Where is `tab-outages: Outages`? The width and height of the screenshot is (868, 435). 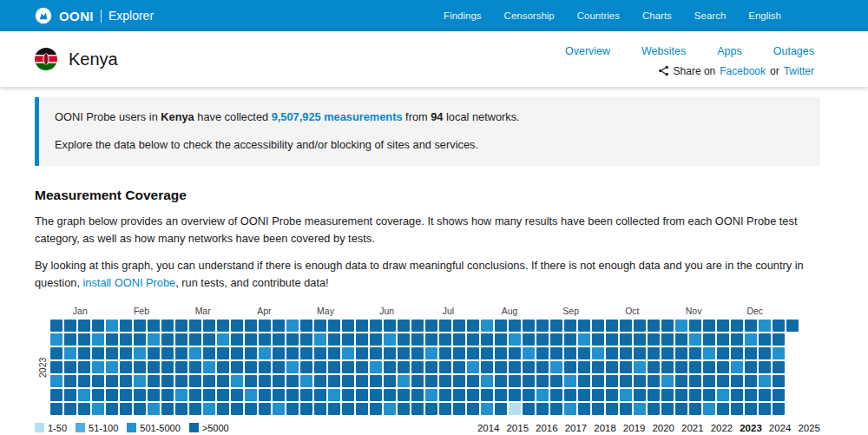 tab-outages: Outages is located at coordinates (793, 51).